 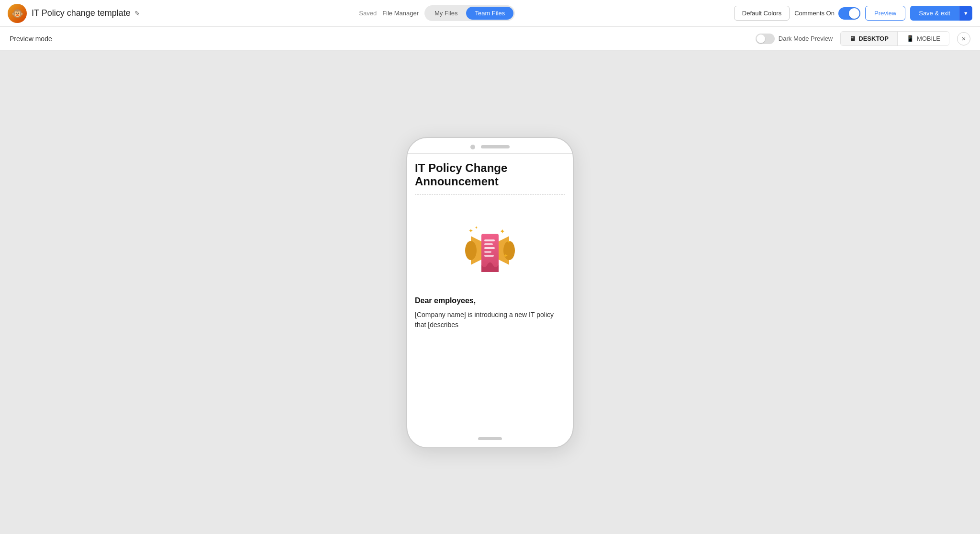 What do you see at coordinates (490, 146) in the screenshot?
I see `phone-top-bar` at bounding box center [490, 146].